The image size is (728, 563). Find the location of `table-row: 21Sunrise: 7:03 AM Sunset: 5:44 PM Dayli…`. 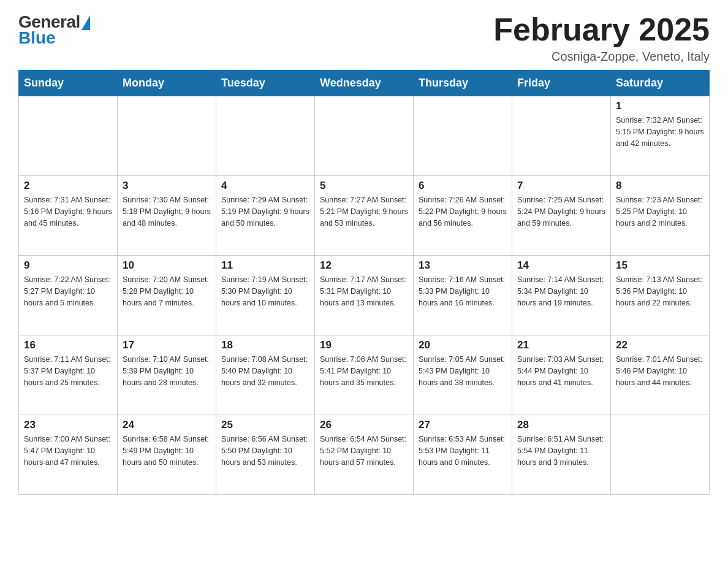

table-row: 21Sunrise: 7:03 AM Sunset: 5:44 PM Dayli… is located at coordinates (561, 375).